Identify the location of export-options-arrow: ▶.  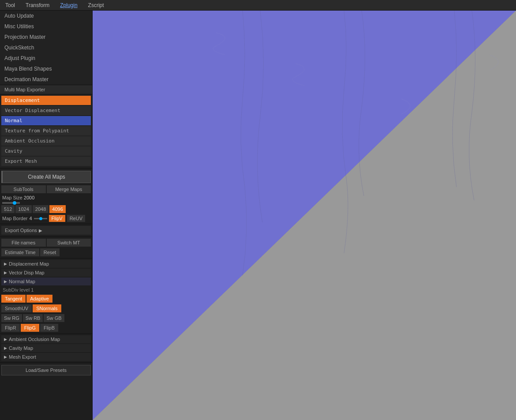
(41, 230).